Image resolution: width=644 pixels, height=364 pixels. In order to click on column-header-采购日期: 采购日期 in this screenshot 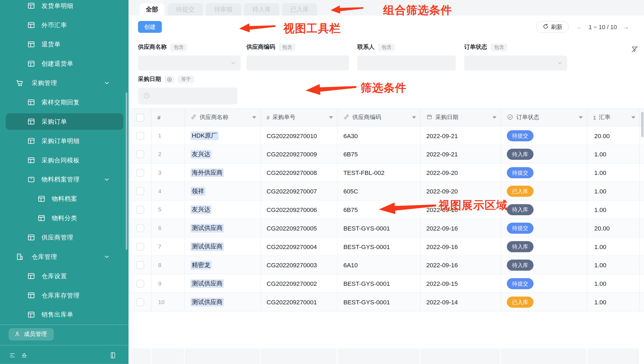, I will do `click(461, 118)`.